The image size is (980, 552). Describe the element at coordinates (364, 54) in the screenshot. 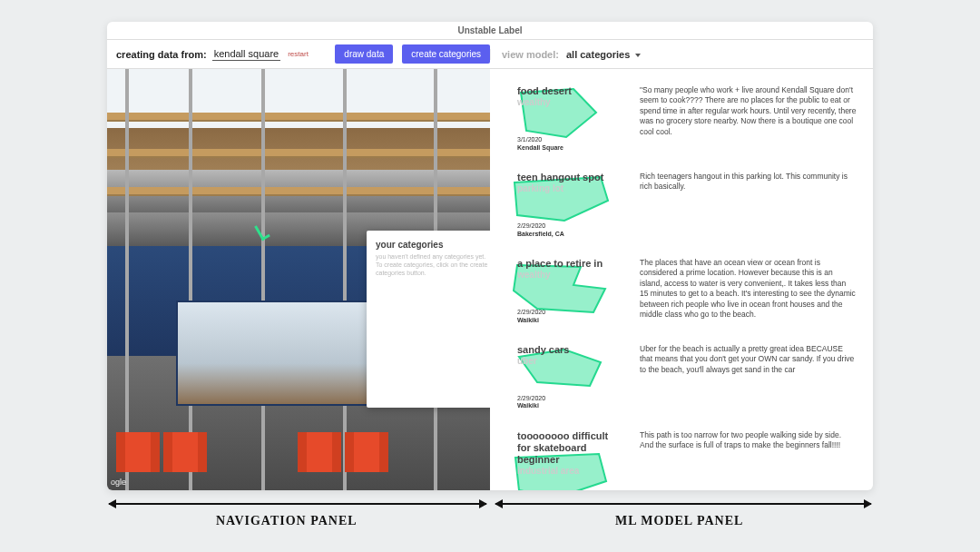

I see `draw-data-button: draw data` at that location.